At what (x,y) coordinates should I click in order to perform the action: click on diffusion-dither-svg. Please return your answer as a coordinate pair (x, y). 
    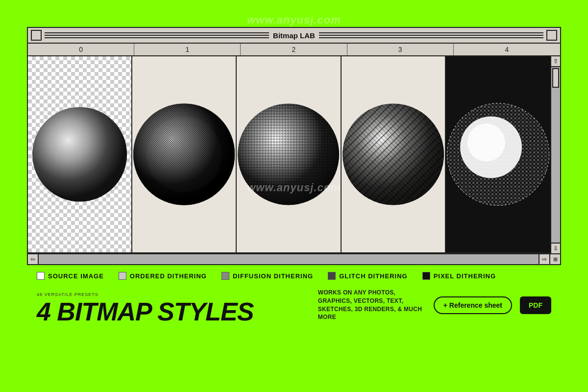
    Looking at the image, I should click on (288, 154).